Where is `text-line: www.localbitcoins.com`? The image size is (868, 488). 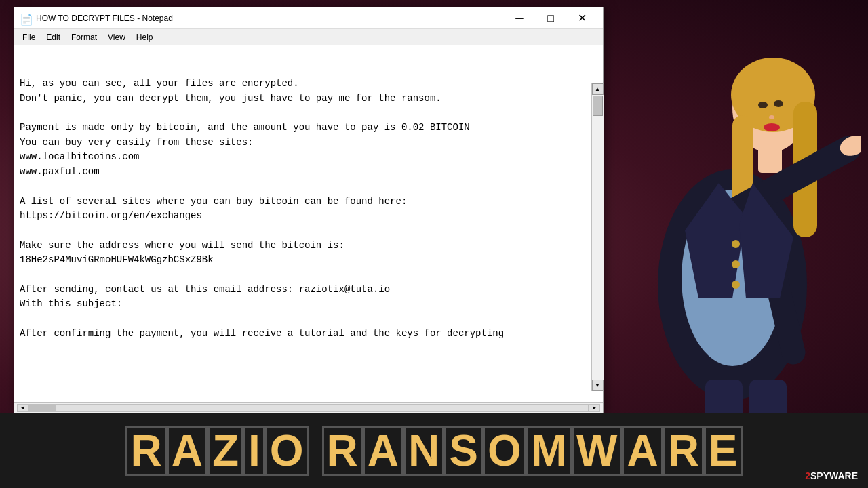 text-line: www.localbitcoins.com is located at coordinates (309, 157).